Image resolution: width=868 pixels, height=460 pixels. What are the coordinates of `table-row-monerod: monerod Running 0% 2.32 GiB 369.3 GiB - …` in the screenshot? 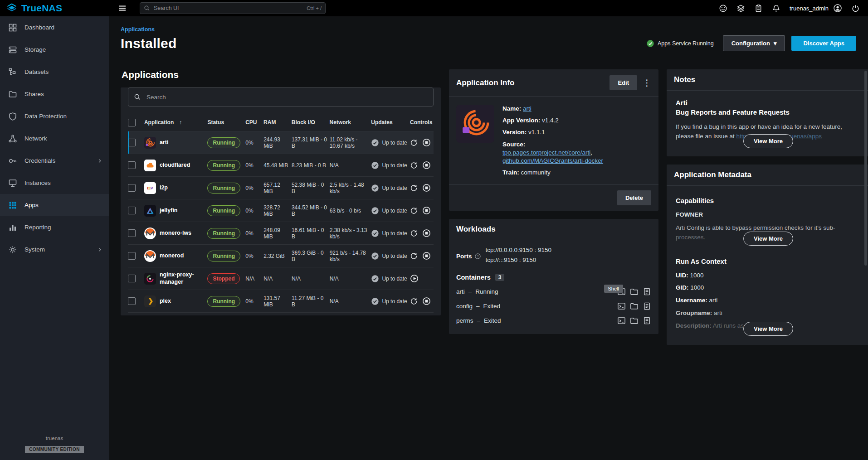 It's located at (281, 256).